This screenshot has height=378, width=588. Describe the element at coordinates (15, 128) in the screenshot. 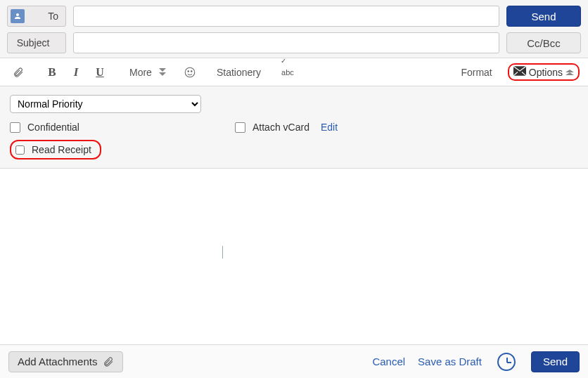

I see `confidential-checkbox-input` at that location.